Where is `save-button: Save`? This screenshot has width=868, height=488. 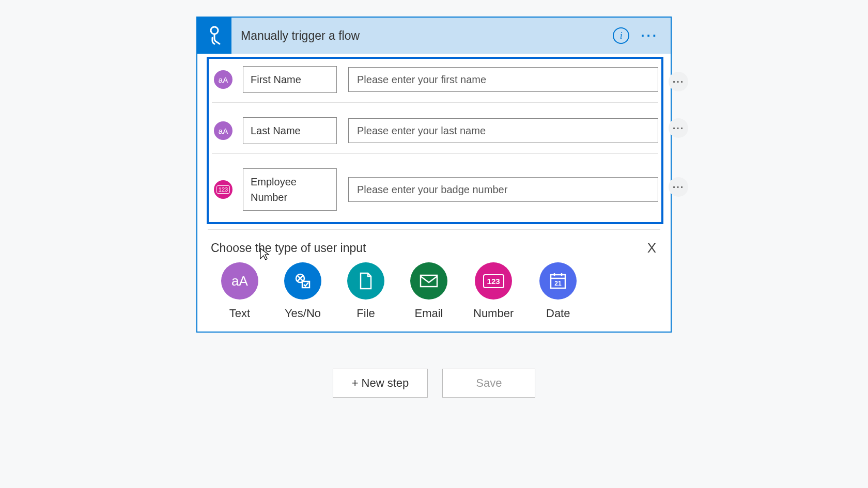
save-button: Save is located at coordinates (489, 383).